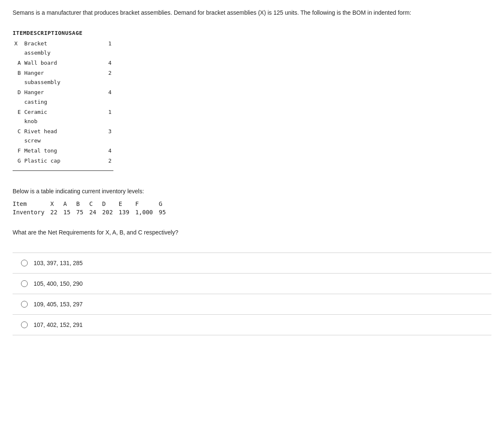 The image size is (504, 437). What do you see at coordinates (92, 204) in the screenshot?
I see `inventory-header-row: Item X A B C D E F G` at bounding box center [92, 204].